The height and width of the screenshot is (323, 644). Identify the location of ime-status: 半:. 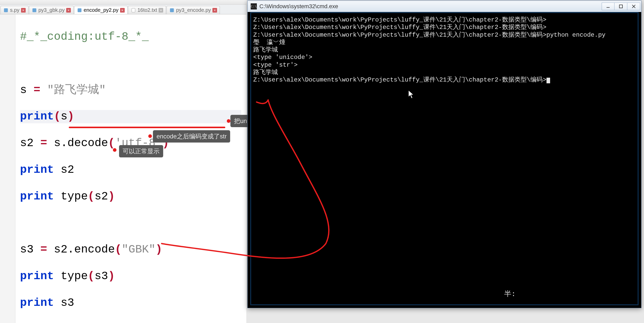
(510, 294).